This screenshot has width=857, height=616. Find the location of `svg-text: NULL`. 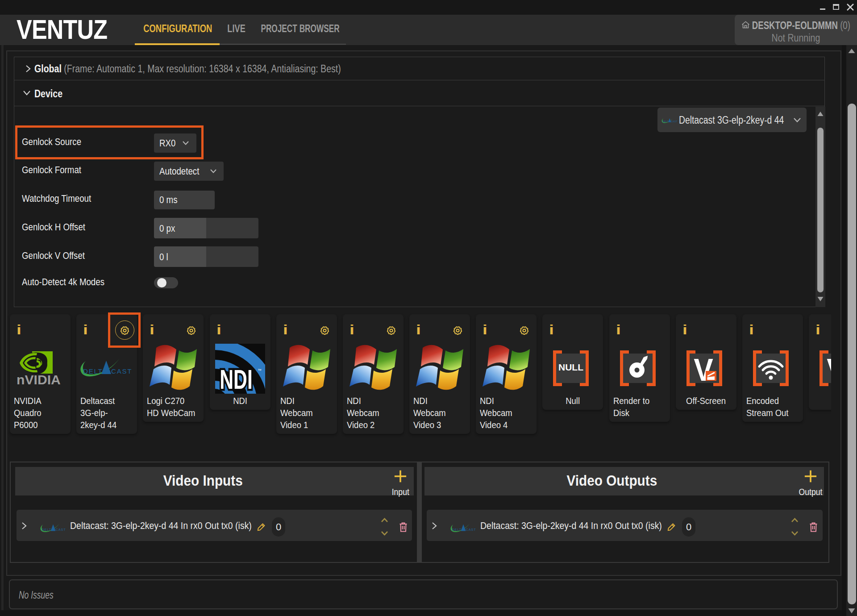

svg-text: NULL is located at coordinates (571, 367).